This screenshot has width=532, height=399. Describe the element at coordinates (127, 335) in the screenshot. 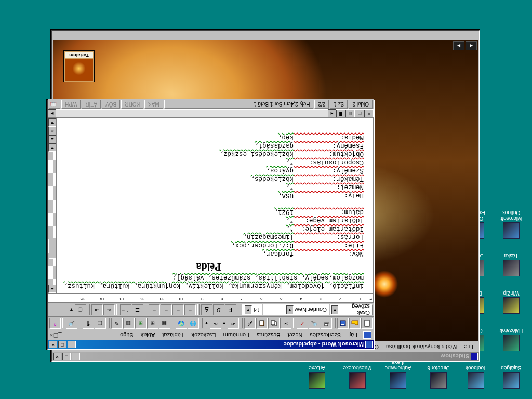

I see `menu-help: Súgó` at that location.